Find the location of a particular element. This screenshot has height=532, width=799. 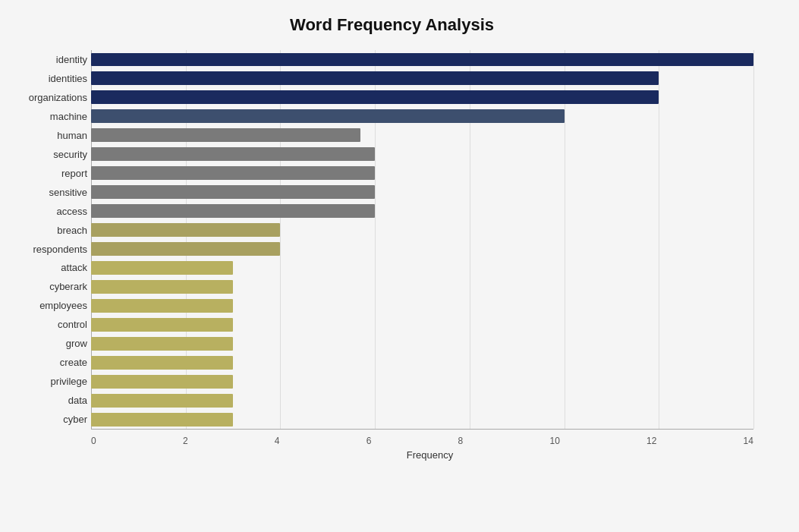

bar-label: create is located at coordinates (49, 363).